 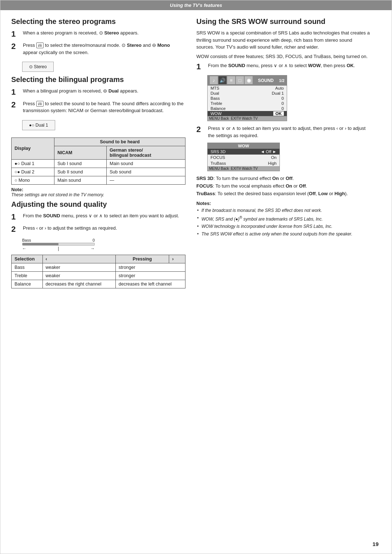 I want to click on sound-menu-row-wow: WOW OK, so click(x=247, y=114).